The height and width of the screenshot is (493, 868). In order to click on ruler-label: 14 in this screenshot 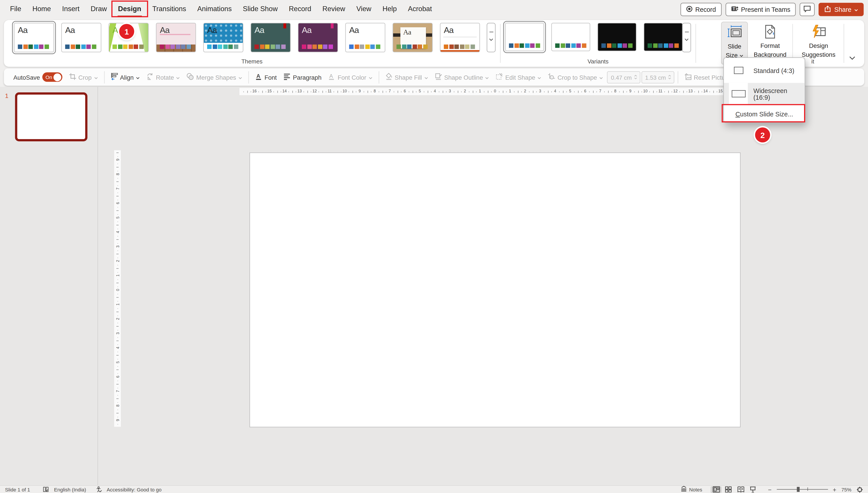, I will do `click(706, 91)`.